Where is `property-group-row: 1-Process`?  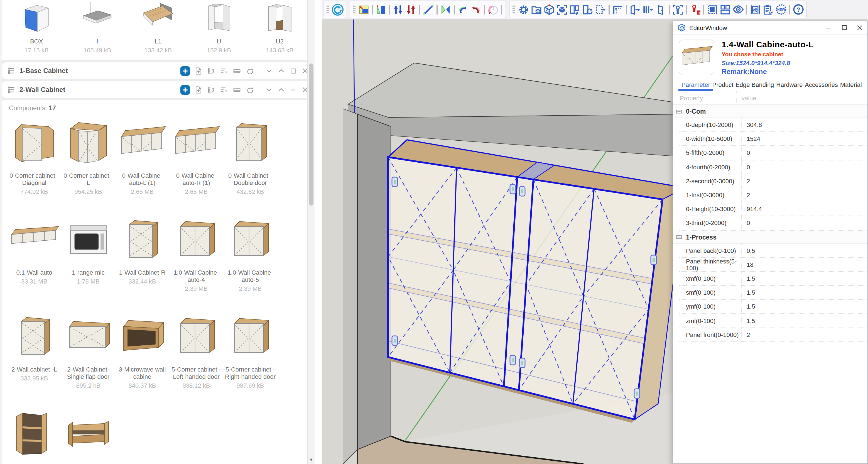 property-group-row: 1-Process is located at coordinates (770, 237).